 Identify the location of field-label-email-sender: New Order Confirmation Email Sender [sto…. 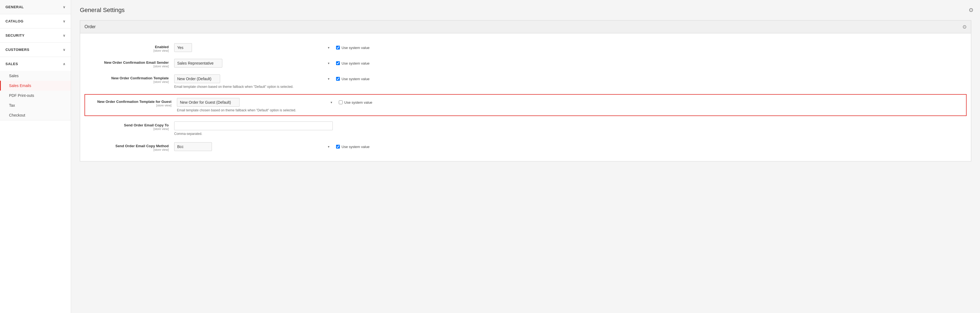
(130, 63).